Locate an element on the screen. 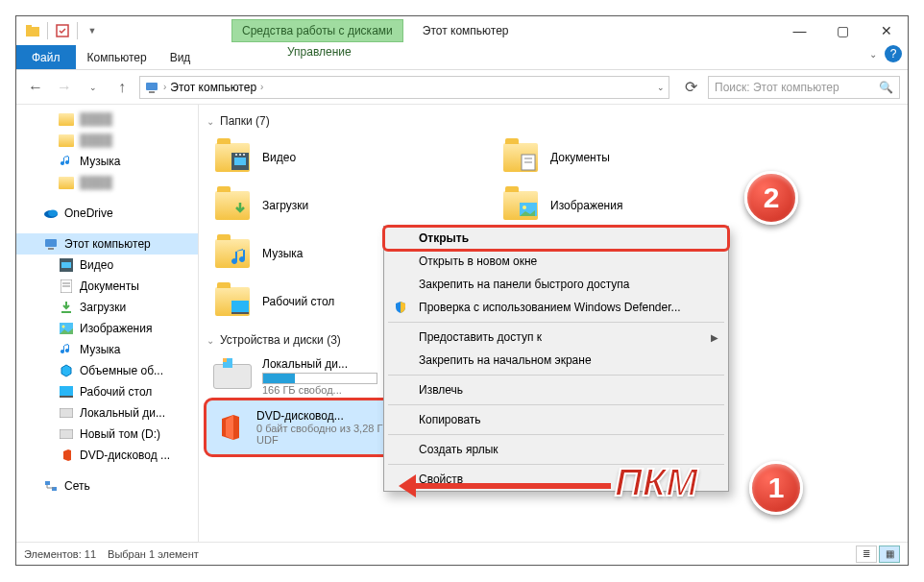 The image size is (924, 582). annotation-arrow-head is located at coordinates (407, 486).